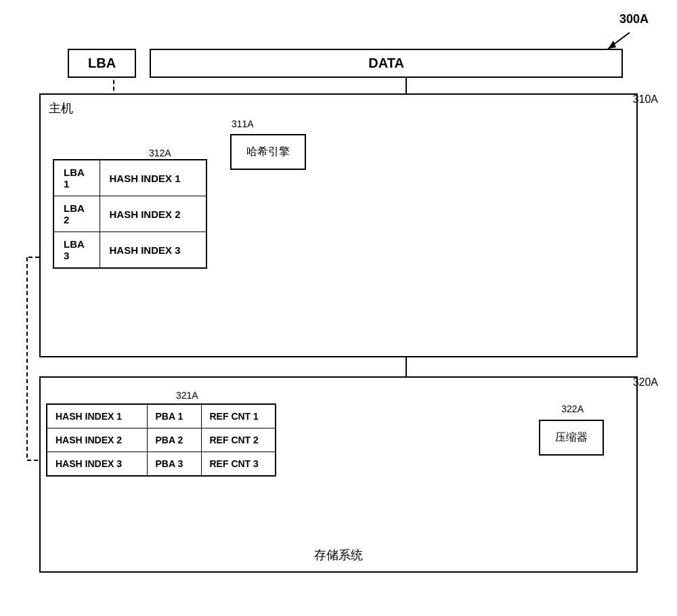 The width and height of the screenshot is (677, 616). What do you see at coordinates (634, 19) in the screenshot?
I see `ref-300a: 300A` at bounding box center [634, 19].